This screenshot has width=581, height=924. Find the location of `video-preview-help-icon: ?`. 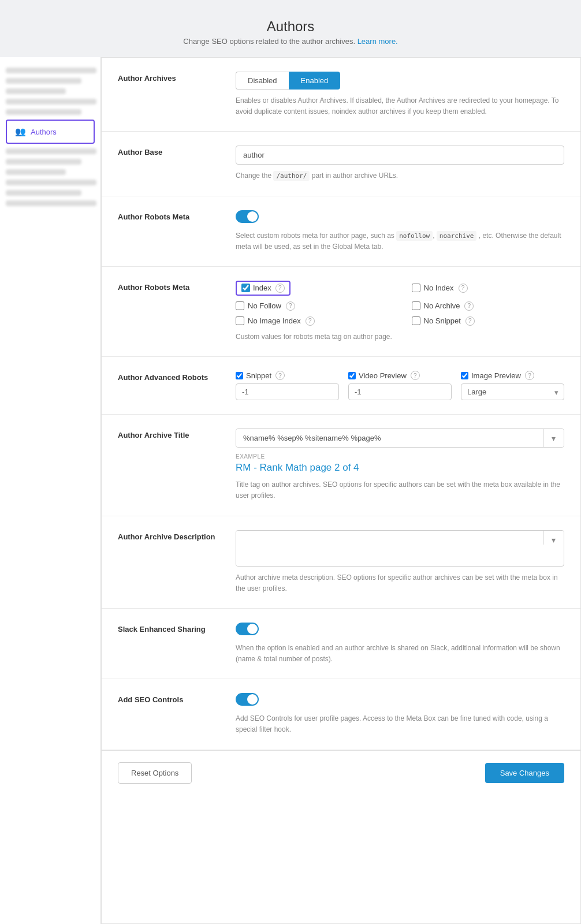

video-preview-help-icon: ? is located at coordinates (415, 375).